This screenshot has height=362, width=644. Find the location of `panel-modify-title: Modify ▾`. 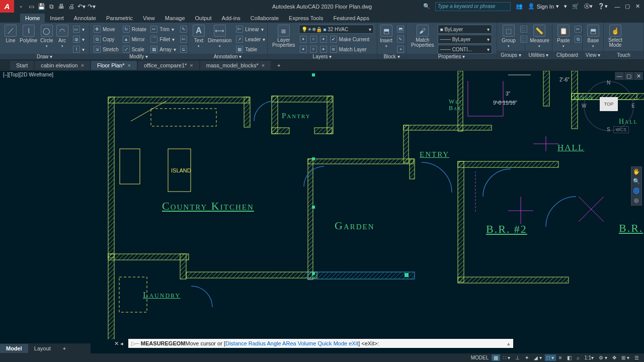

panel-modify-title: Modify ▾ is located at coordinates (139, 56).